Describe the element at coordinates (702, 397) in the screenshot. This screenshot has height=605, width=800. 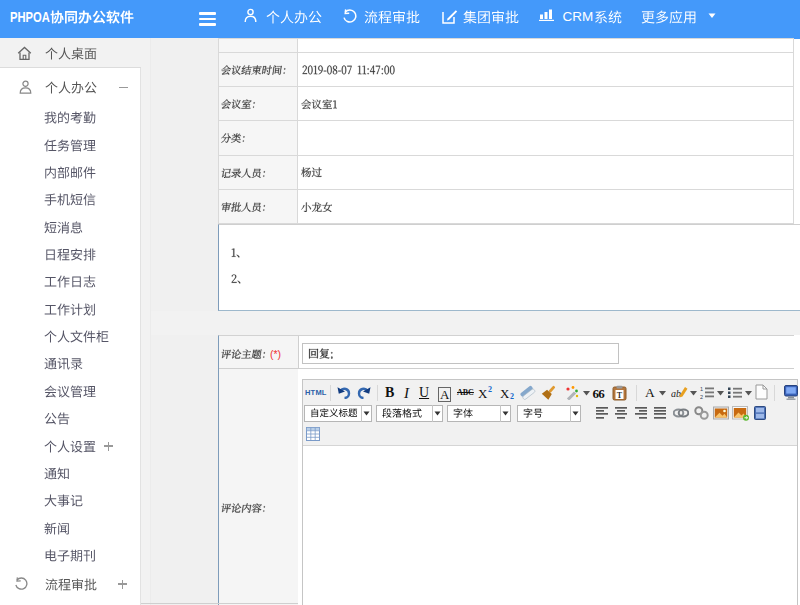
I see `svg-text: 2` at that location.